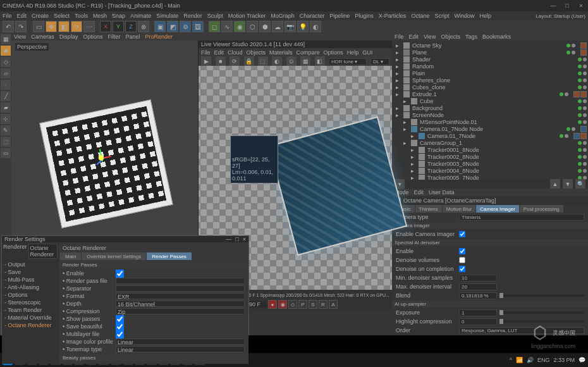  I want to click on rd-item-stereoscopic: - Stereoscopic, so click(30, 302).